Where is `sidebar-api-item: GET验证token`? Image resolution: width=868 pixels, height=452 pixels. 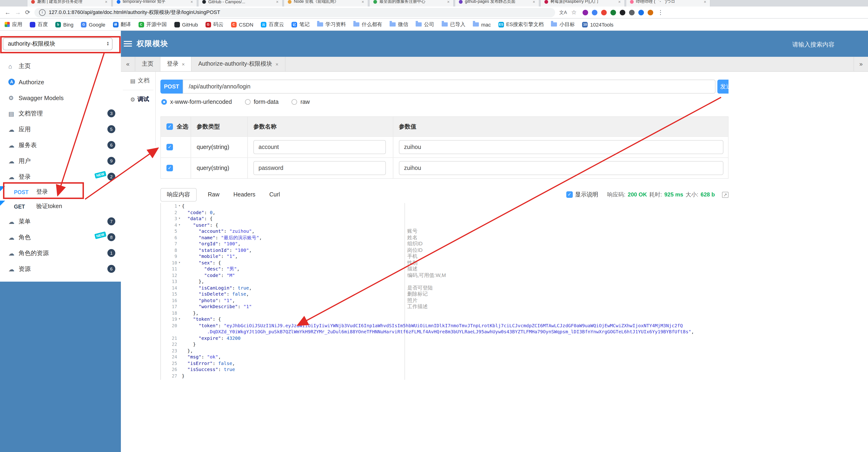 sidebar-api-item: GET验证token is located at coordinates (61, 206).